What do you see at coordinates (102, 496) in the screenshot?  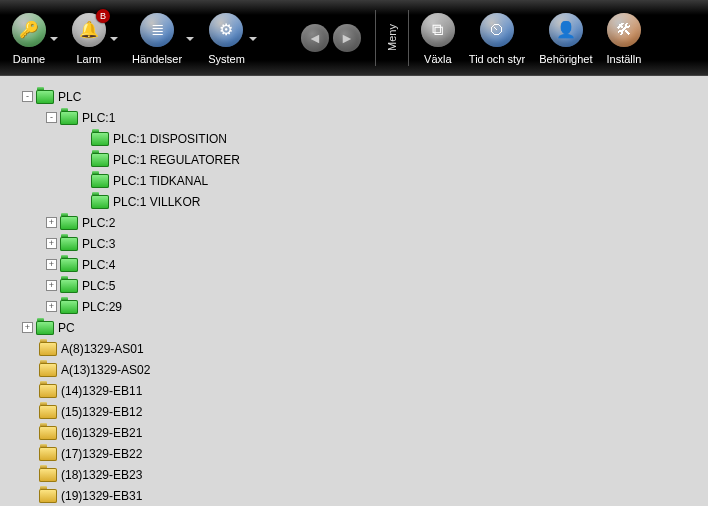 I see `tree-node-label: (19)1329-EB31` at bounding box center [102, 496].